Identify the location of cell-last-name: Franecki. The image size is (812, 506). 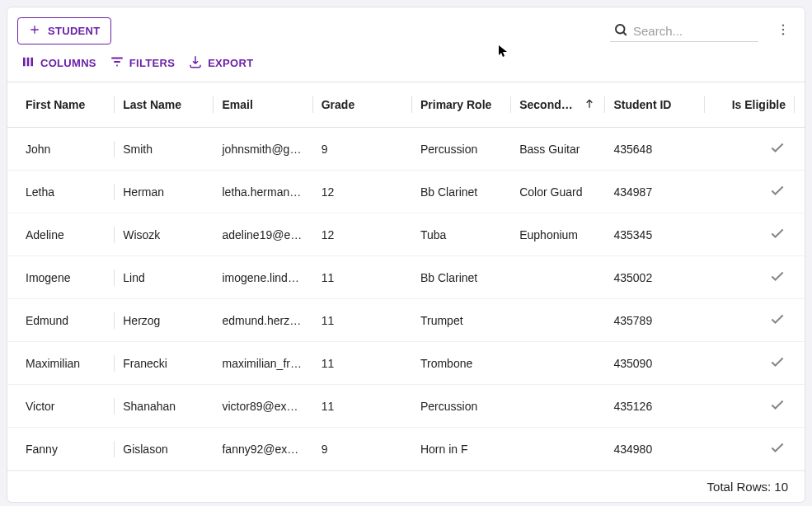
(163, 363).